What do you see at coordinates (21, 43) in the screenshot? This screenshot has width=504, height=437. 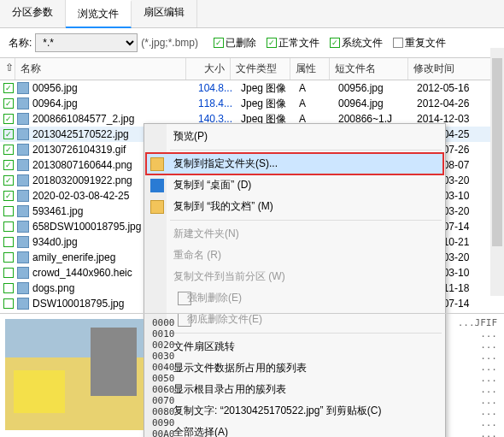 I see `name-label: 名称:` at bounding box center [21, 43].